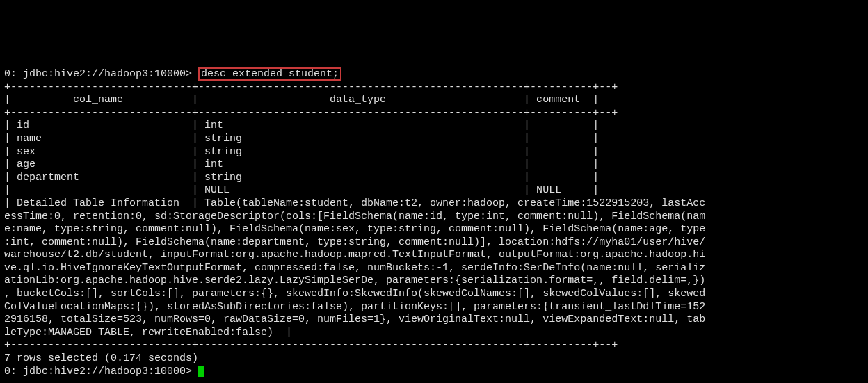 This screenshot has height=383, width=868. I want to click on detailed-line: warehouse/t2.db/student, inputFormat:org…, so click(355, 254).